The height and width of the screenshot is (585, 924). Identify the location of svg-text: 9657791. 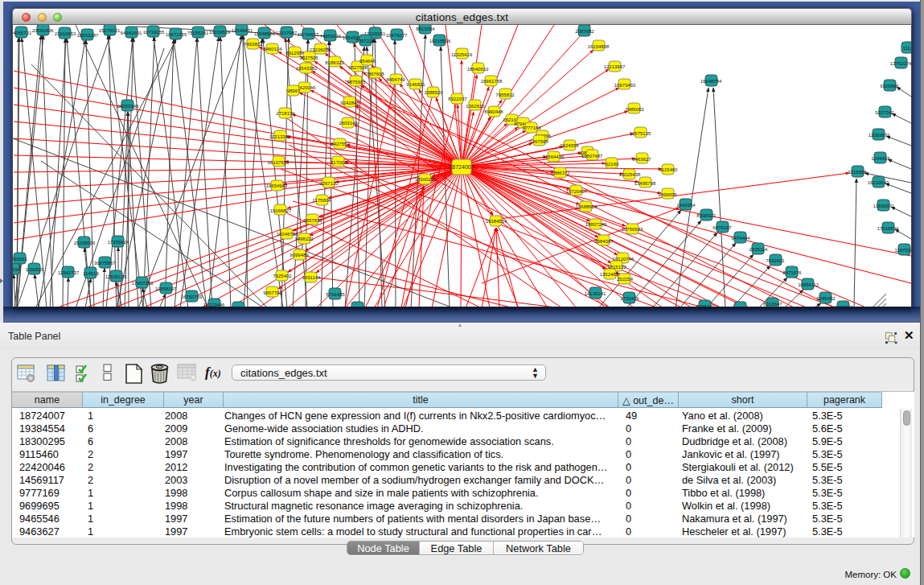
(273, 293).